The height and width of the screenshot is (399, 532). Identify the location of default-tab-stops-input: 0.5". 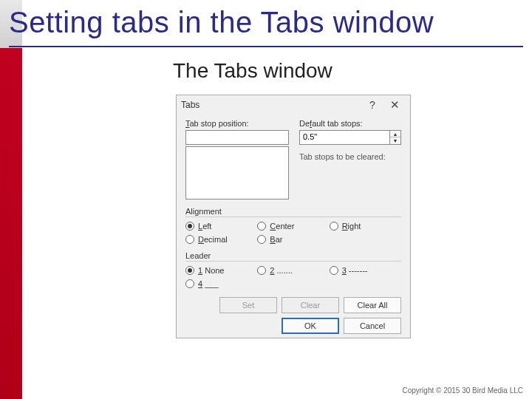
(344, 137).